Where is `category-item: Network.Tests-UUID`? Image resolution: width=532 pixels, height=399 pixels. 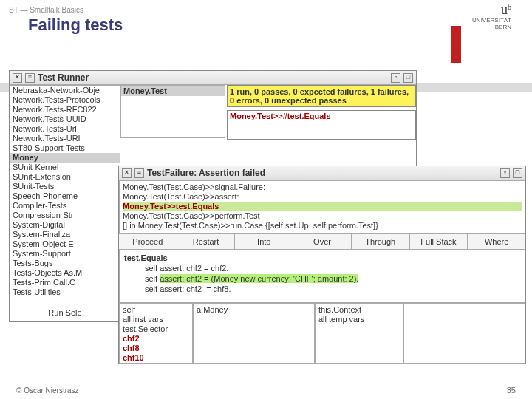 category-item: Network.Tests-UUID is located at coordinates (65, 120).